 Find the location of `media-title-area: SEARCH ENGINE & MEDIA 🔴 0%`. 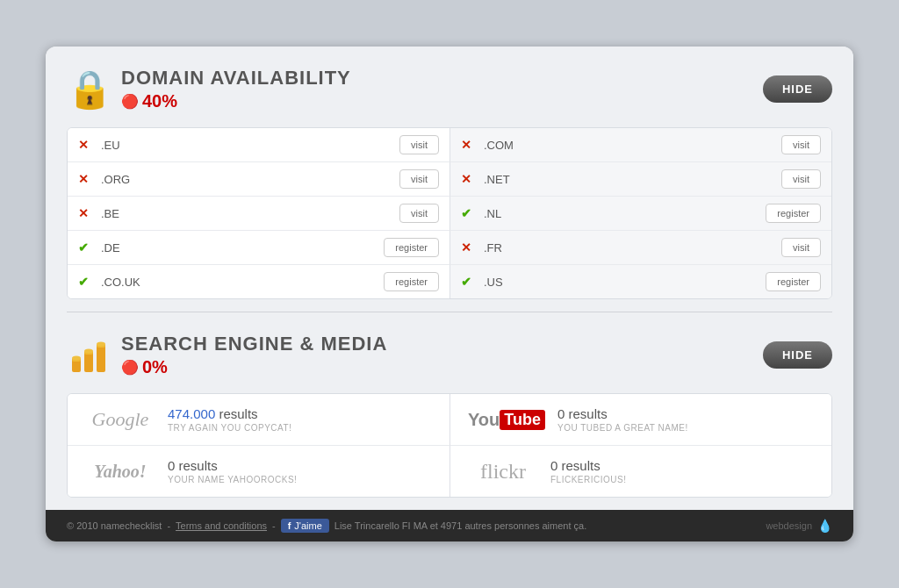

media-title-area: SEARCH ENGINE & MEDIA 🔴 0% is located at coordinates (437, 355).